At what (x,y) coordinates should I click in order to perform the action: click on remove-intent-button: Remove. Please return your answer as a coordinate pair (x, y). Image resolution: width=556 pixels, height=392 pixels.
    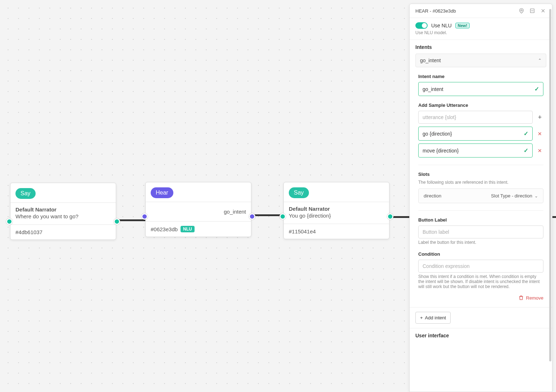
    Looking at the image, I should click on (481, 298).